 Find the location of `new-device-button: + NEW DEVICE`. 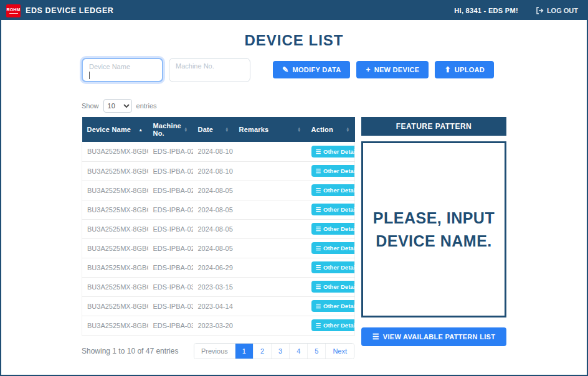

new-device-button: + NEW DEVICE is located at coordinates (392, 70).